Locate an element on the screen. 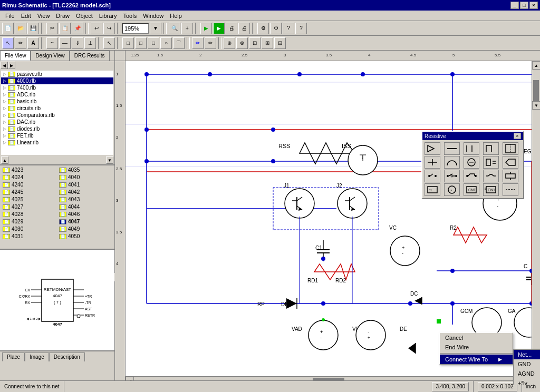  tool1-button: ⚙ is located at coordinates (263, 28).